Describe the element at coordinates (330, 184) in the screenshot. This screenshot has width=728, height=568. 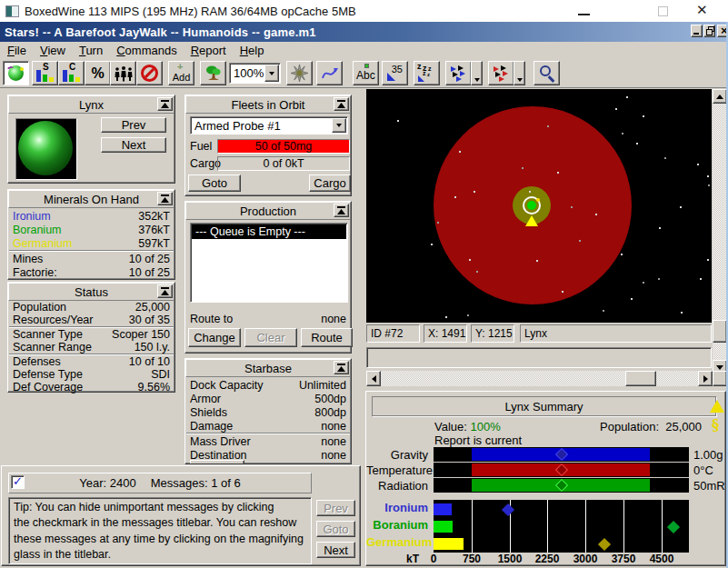
I see `fleet-cargo-button: Cargo` at that location.